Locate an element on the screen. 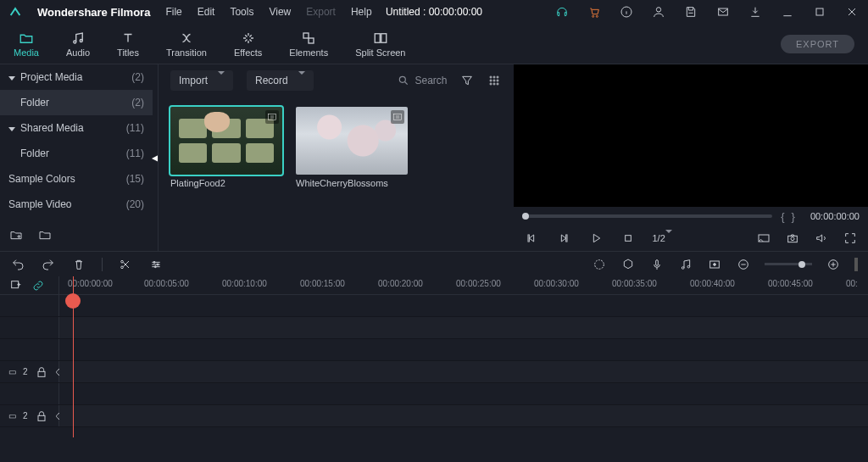 The height and width of the screenshot is (462, 868). tab-effects: Effects is located at coordinates (248, 44).